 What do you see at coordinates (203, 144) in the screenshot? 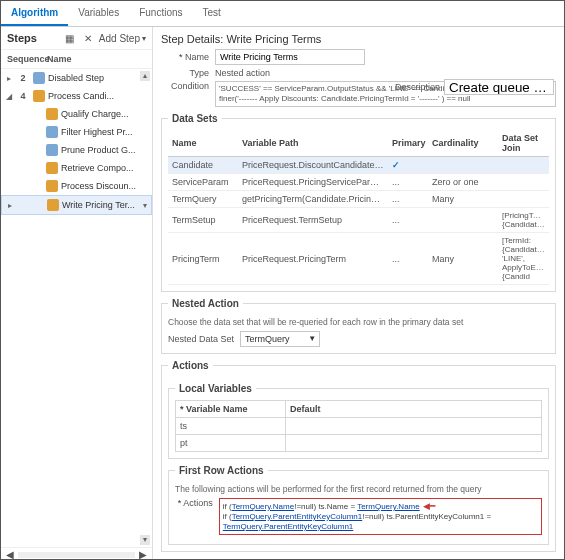
I see `ds-col-name: Name` at bounding box center [203, 144].